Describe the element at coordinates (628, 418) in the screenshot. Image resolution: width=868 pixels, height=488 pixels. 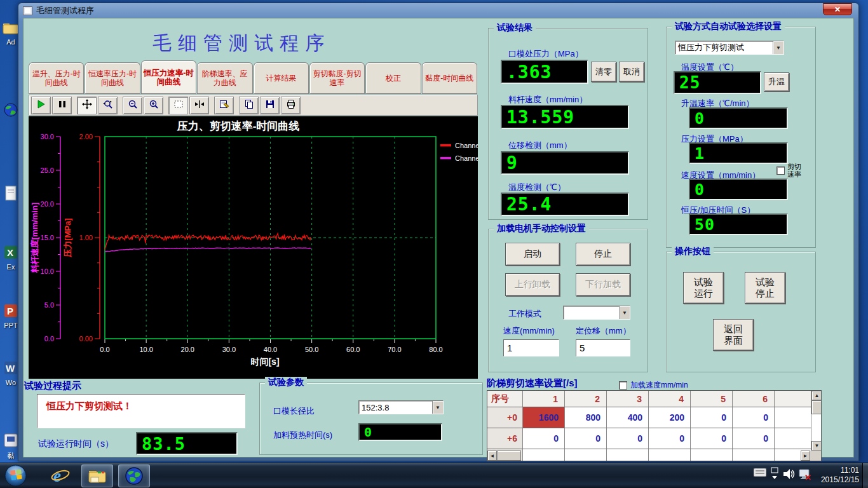
I see `table-cell-+0-3: 400` at that location.